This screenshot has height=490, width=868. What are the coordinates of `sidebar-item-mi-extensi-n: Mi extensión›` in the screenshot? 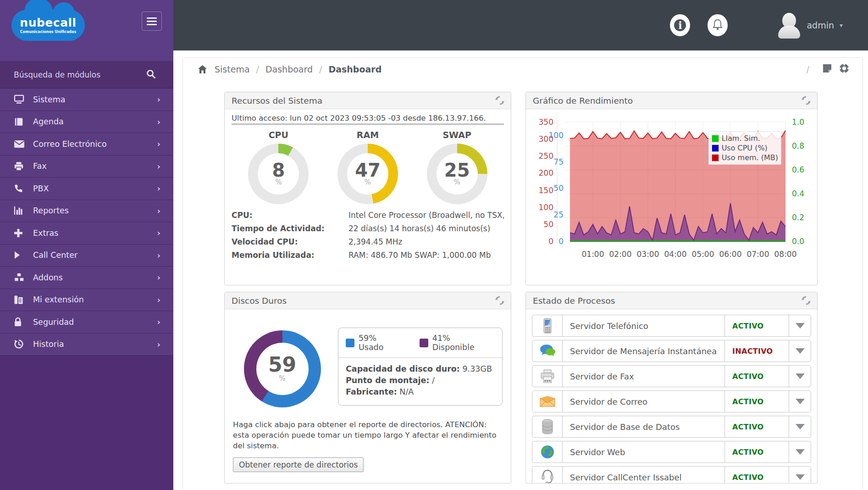 It's located at (87, 300).